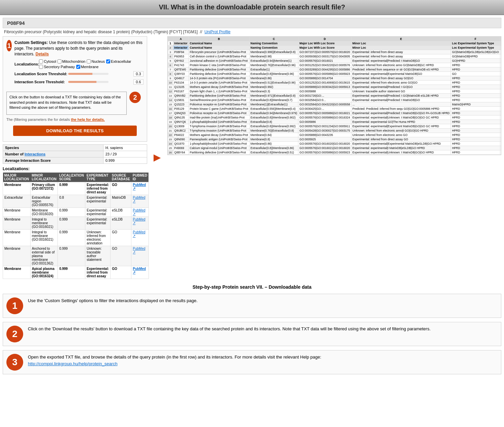  What do you see at coordinates (401, 52) in the screenshot?
I see `spreadsheet-cell: Experimental: inferred from direct assay` at bounding box center [401, 52].